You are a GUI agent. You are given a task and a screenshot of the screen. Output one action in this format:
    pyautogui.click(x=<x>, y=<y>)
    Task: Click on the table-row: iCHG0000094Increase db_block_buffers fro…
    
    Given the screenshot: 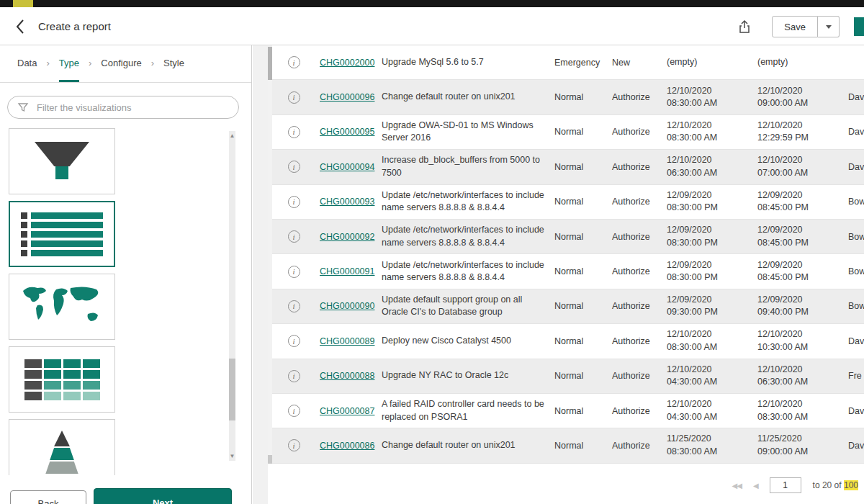 What is the action you would take?
    pyautogui.click(x=568, y=167)
    